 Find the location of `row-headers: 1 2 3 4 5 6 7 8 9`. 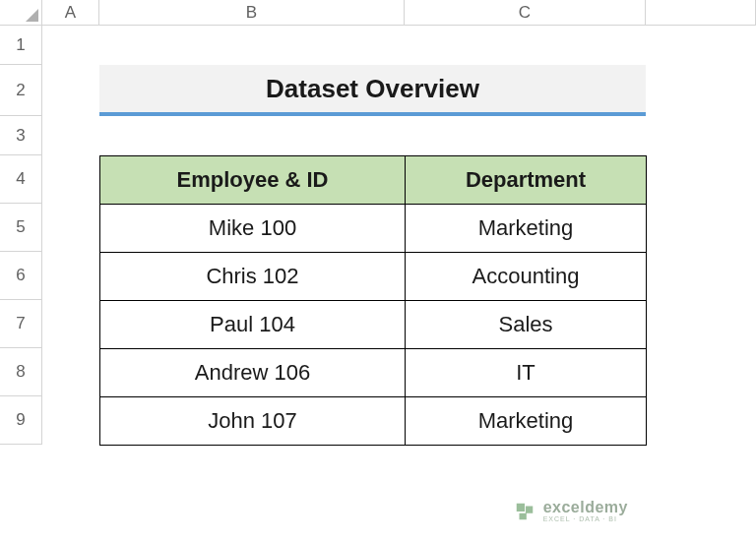

row-headers: 1 2 3 4 5 6 7 8 9 is located at coordinates (22, 235).